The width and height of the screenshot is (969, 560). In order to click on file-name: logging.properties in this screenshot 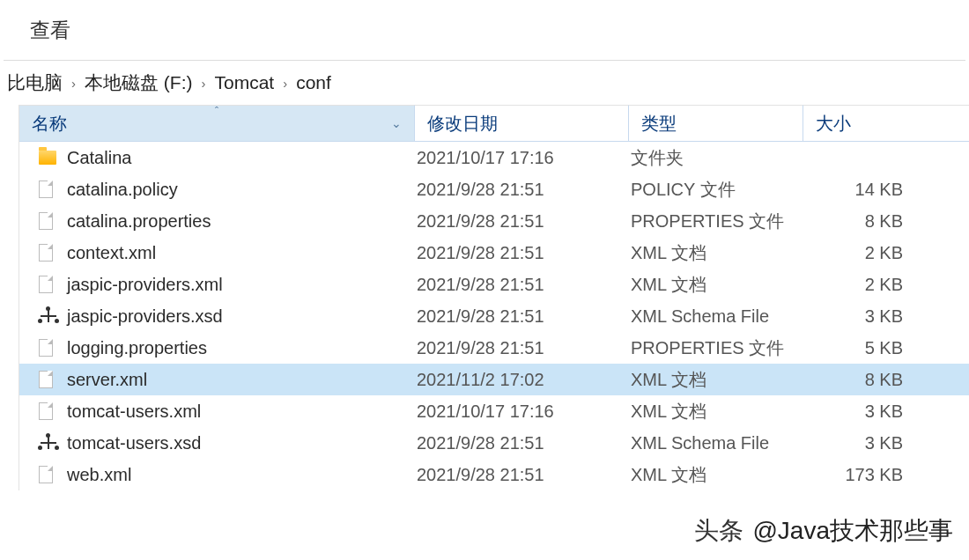, I will do `click(241, 349)`.